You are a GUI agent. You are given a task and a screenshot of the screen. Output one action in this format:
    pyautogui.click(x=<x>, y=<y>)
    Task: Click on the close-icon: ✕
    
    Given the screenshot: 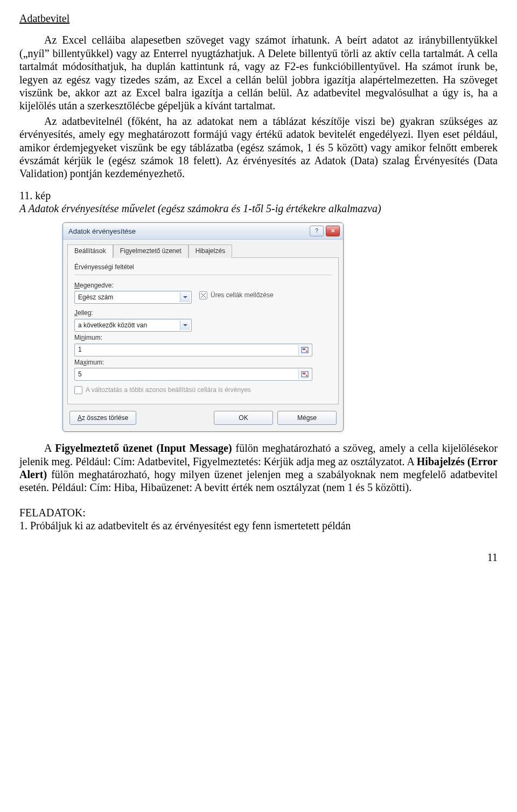 What is the action you would take?
    pyautogui.click(x=333, y=231)
    